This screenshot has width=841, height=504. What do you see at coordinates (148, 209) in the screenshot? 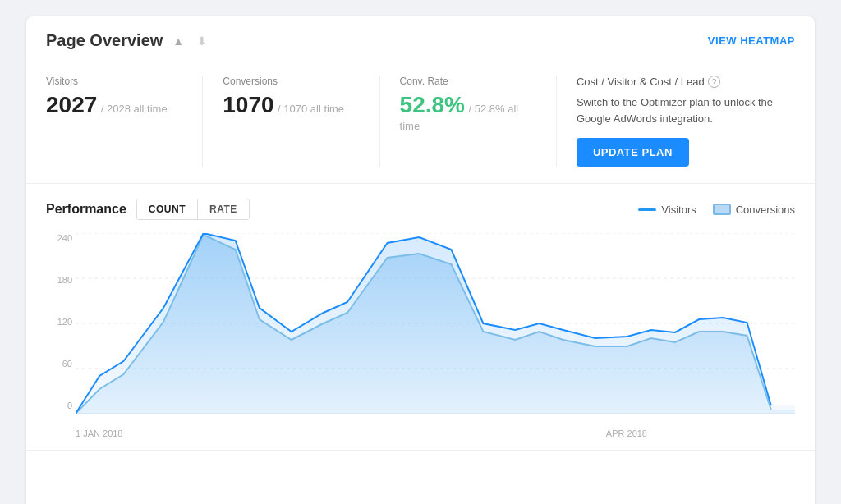
I see `perf-title-group: Performance COUNT RATE` at bounding box center [148, 209].